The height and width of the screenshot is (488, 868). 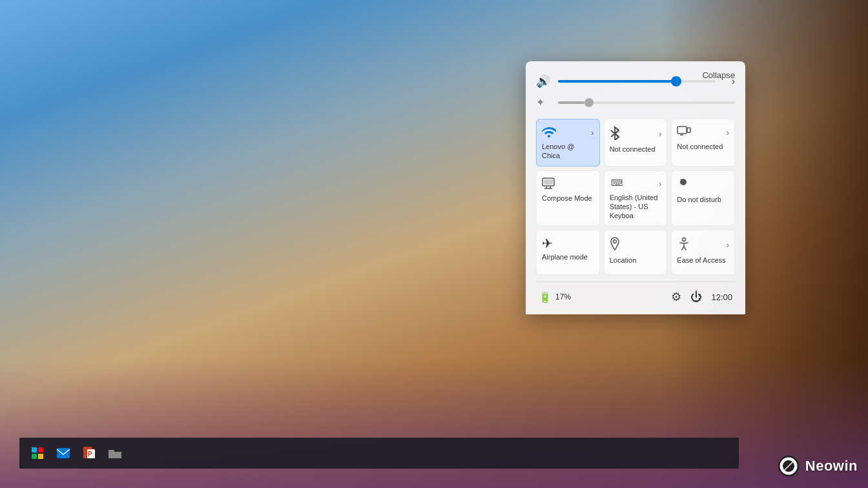 I want to click on tile-compose-top, so click(x=568, y=185).